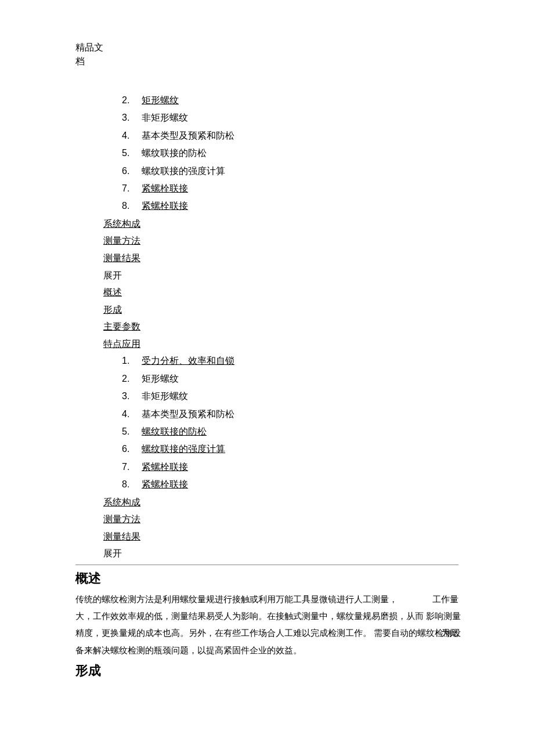 The width and height of the screenshot is (534, 756). I want to click on list-item: 1.受力分析、效率和自锁, so click(290, 361).